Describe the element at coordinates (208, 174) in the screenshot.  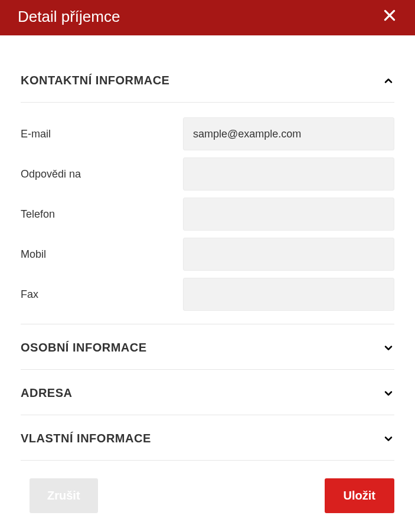
I see `form-row-reply-to: Odpovědi na` at that location.